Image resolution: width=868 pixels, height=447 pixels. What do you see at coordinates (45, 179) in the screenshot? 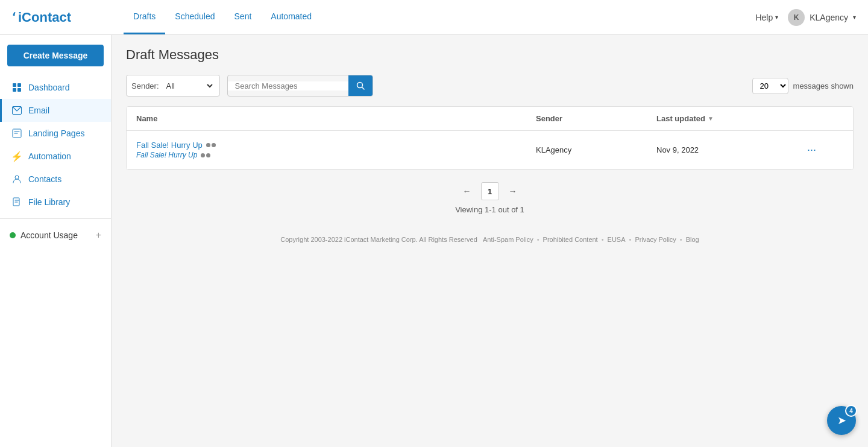
I see `sidebar-item-label: Contacts` at bounding box center [45, 179].